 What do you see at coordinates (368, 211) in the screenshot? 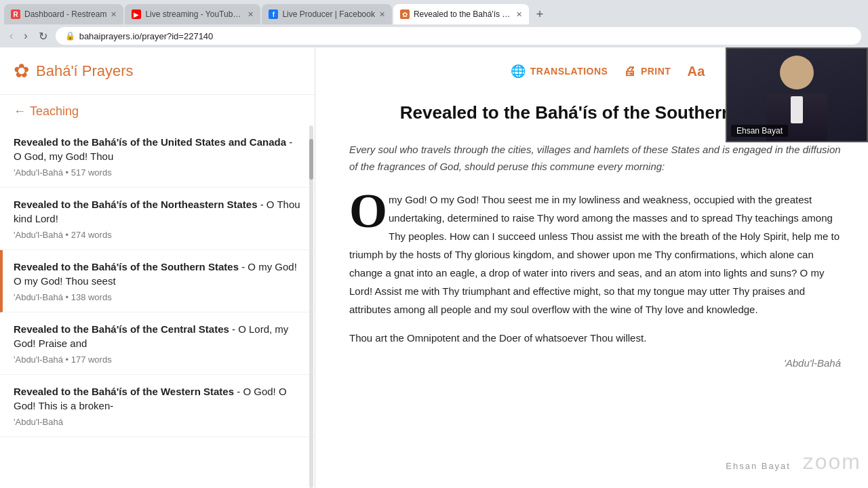
I see `drop-cap: O` at bounding box center [368, 211].